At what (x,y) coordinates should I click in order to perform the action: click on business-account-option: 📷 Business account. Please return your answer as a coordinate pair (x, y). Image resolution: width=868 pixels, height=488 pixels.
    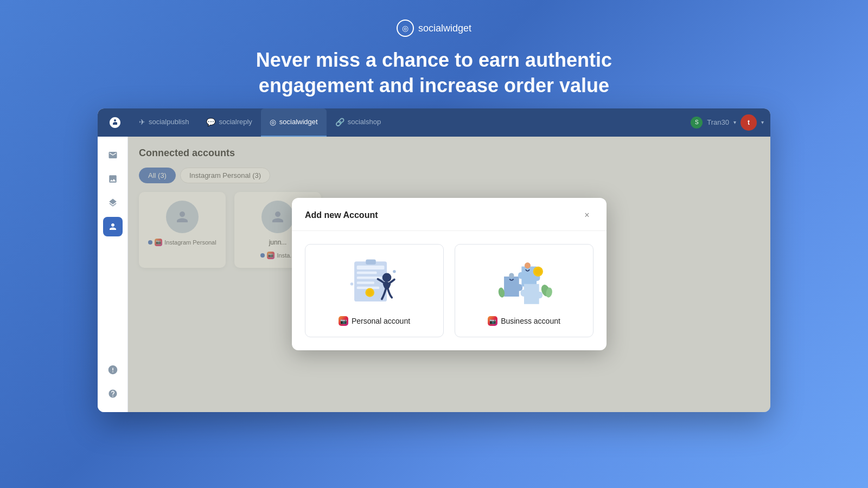
    Looking at the image, I should click on (524, 291).